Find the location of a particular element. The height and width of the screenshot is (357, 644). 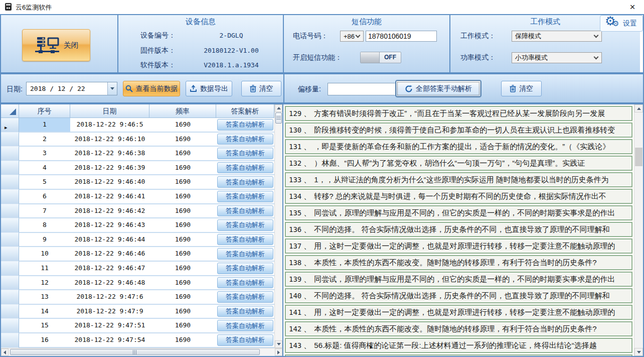

column-header-date: 日期 is located at coordinates (110, 111).